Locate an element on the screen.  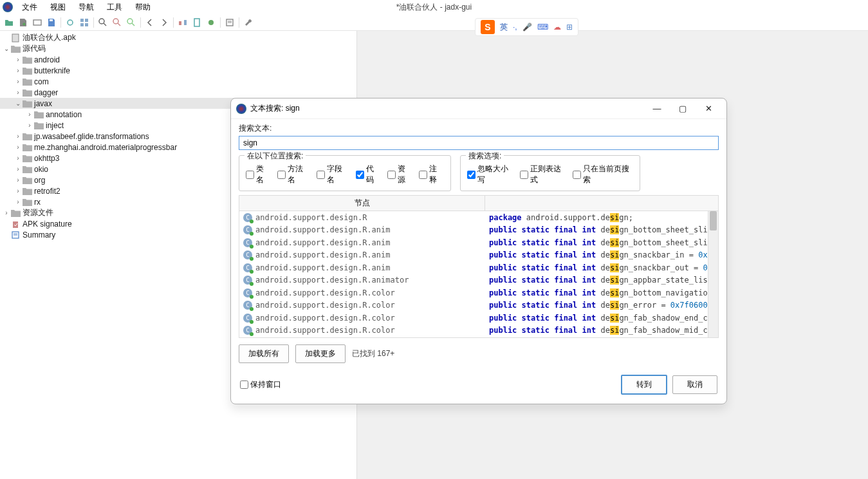
back-icon is located at coordinates (150, 23).